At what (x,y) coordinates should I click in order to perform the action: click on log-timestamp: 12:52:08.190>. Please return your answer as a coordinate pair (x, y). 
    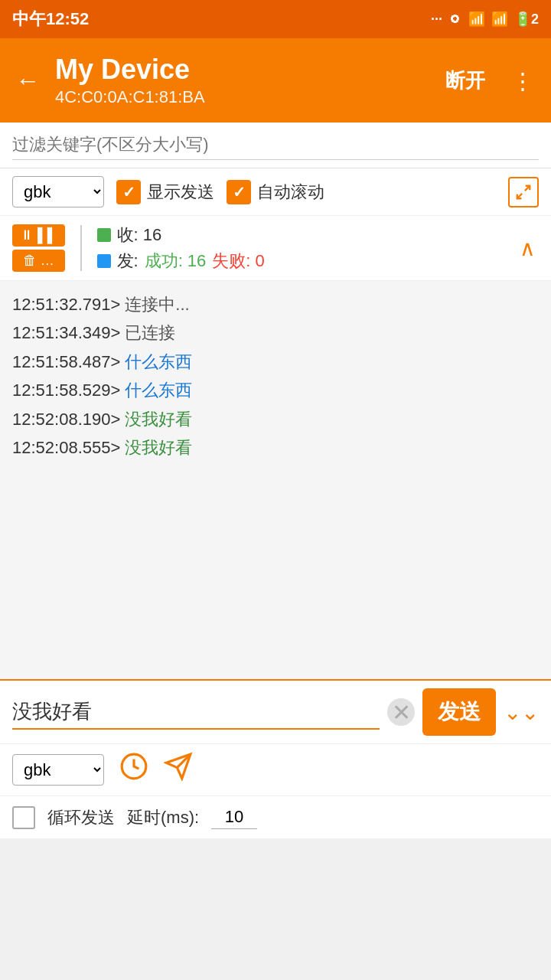
    Looking at the image, I should click on (66, 420).